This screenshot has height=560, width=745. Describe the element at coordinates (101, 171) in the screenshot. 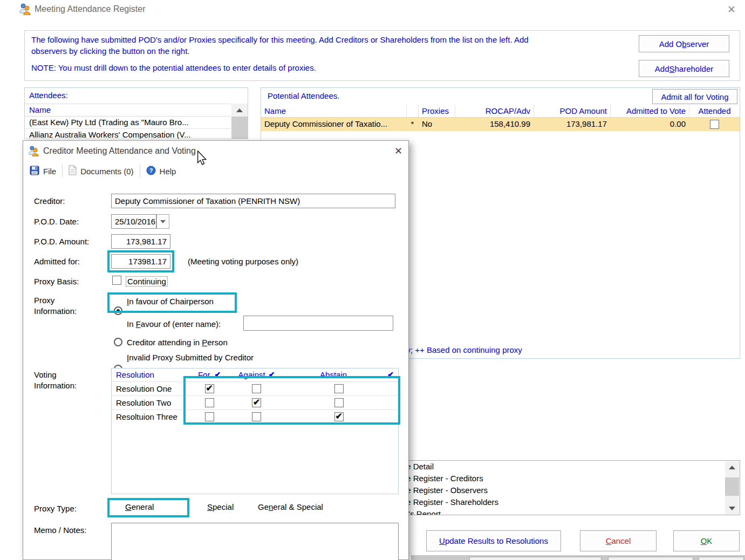

I see `documents-menu: Documents (0)` at that location.